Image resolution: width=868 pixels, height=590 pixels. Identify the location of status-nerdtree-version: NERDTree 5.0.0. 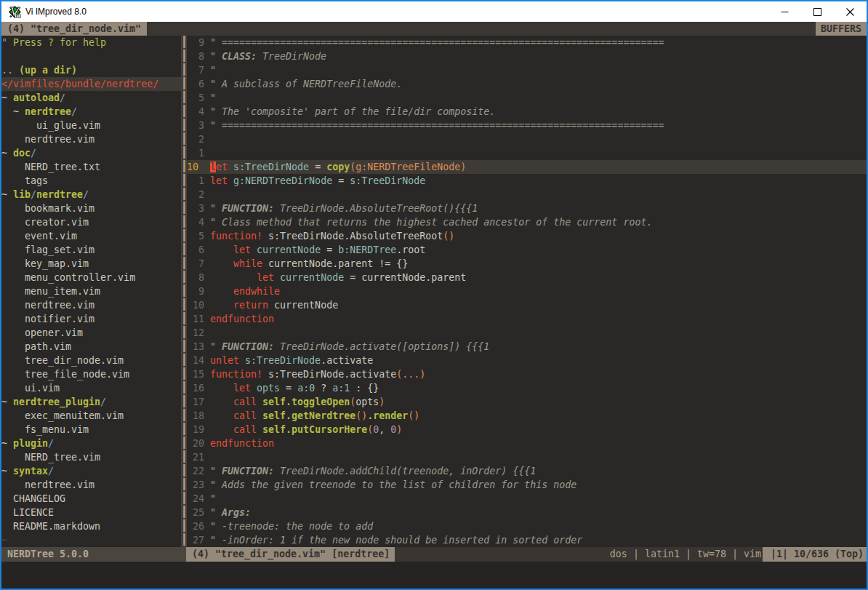
(94, 554).